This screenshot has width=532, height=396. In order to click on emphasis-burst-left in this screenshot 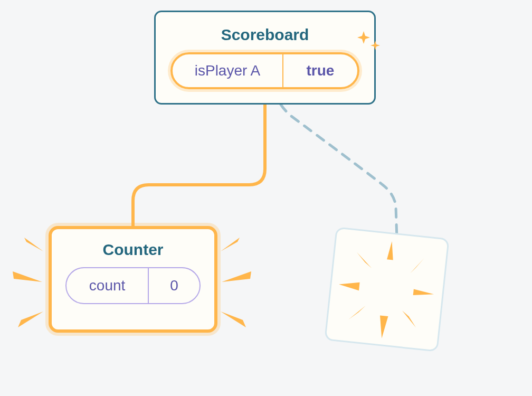, I will do `click(29, 285)`.